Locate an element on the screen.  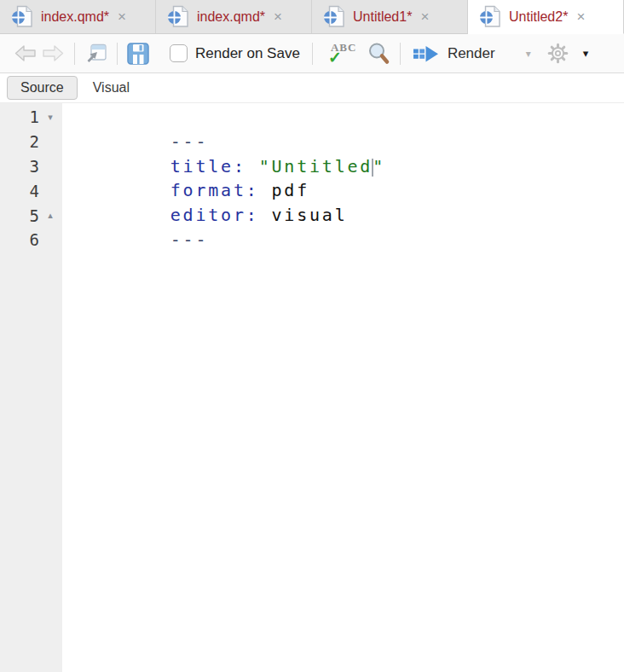
editor-tab-bar: index.qmd* × index.qmd* × is located at coordinates (312, 17).